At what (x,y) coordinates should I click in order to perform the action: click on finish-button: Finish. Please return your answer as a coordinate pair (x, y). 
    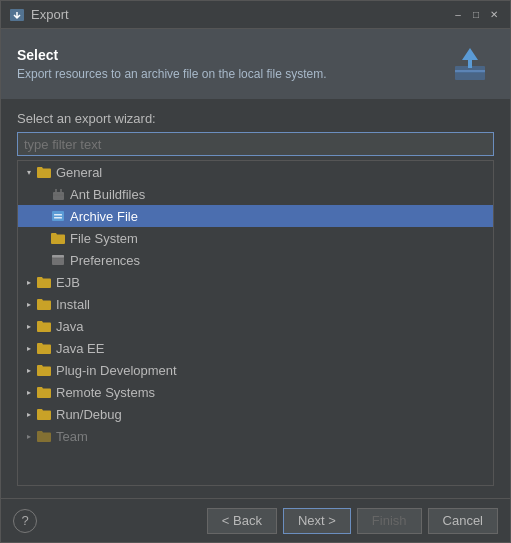
    Looking at the image, I should click on (390, 521).